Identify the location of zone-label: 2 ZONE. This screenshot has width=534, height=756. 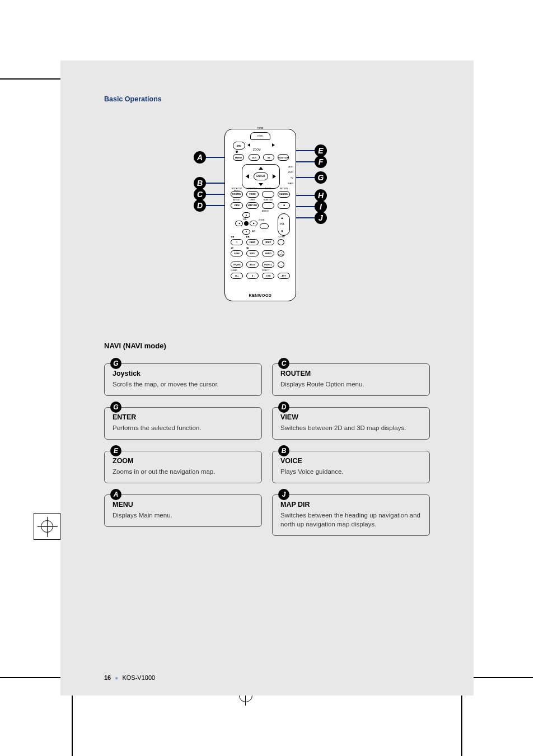
(281, 237).